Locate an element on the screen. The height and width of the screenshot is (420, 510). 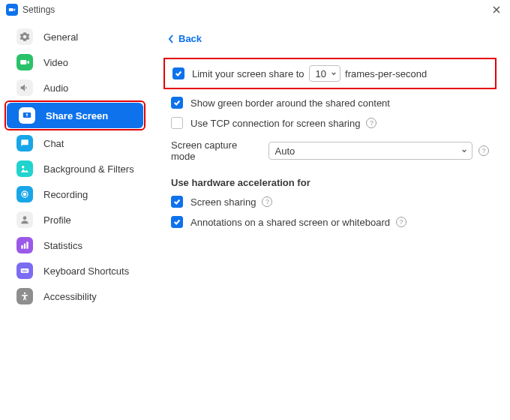
sidebar-item-label: Keyboard Shortcuts is located at coordinates (86, 272).